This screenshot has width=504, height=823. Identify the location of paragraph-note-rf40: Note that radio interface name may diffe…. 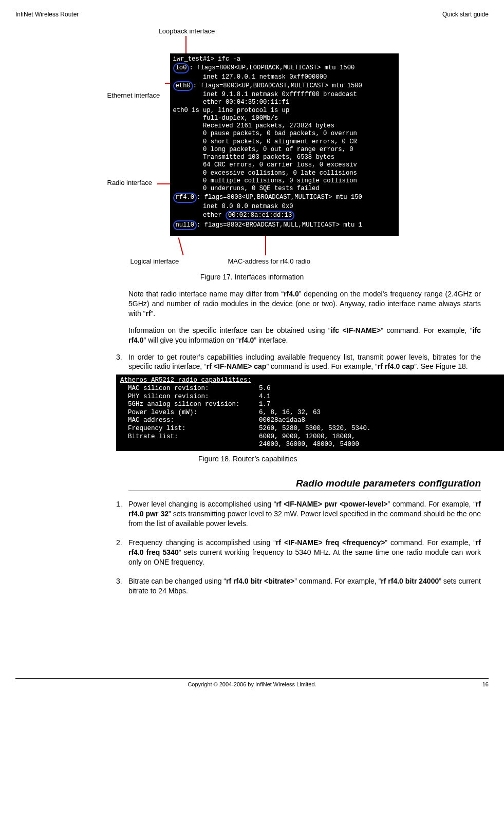
(305, 304).